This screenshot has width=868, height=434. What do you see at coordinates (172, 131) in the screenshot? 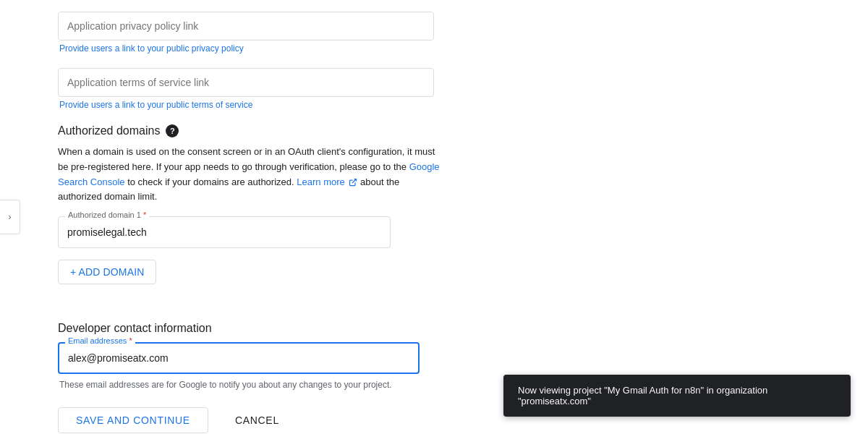
I see `authorized-domains-help-icon: ?` at bounding box center [172, 131].